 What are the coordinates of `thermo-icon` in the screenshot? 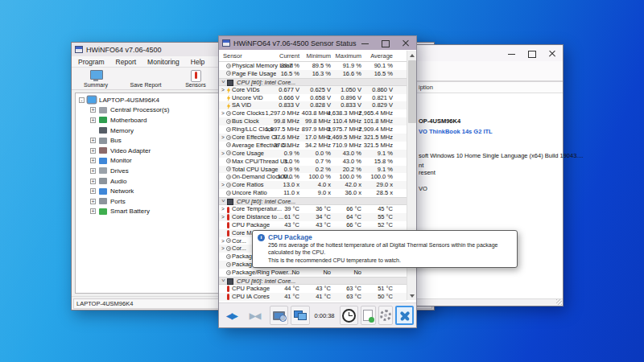 It's located at (229, 225).